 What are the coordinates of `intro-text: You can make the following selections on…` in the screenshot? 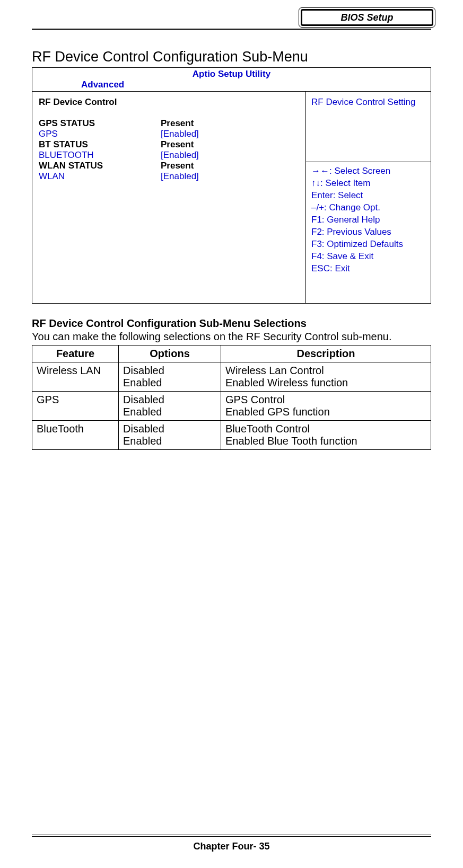 It's located at (231, 337).